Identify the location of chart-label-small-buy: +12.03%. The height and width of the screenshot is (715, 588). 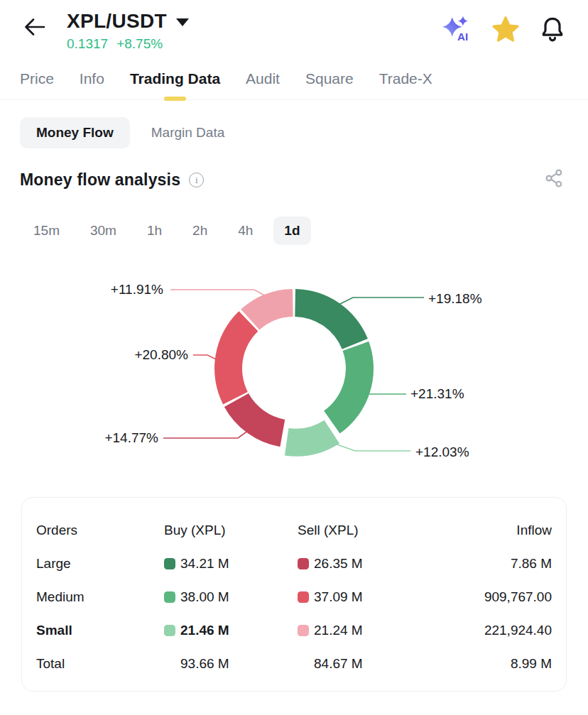
(442, 452).